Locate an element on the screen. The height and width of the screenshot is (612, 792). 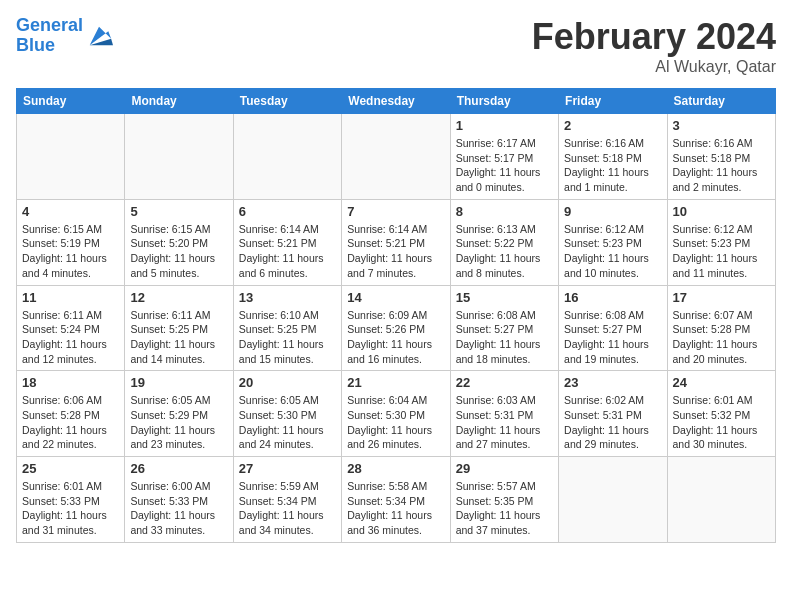
day-number: 4 is located at coordinates (70, 212).